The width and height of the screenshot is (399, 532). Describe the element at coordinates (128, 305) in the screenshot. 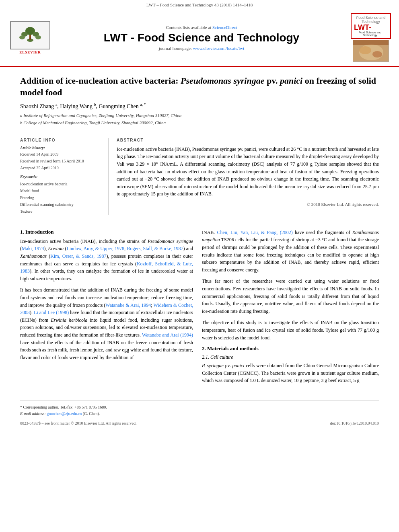

I see `ref-watanabe: Watanabe & Arai, 1994` at that location.